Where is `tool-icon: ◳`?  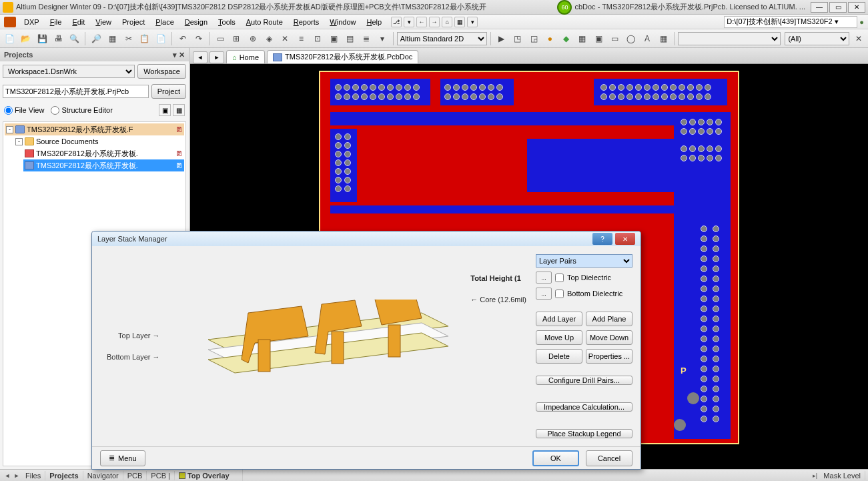
tool-icon: ◳ is located at coordinates (518, 39).